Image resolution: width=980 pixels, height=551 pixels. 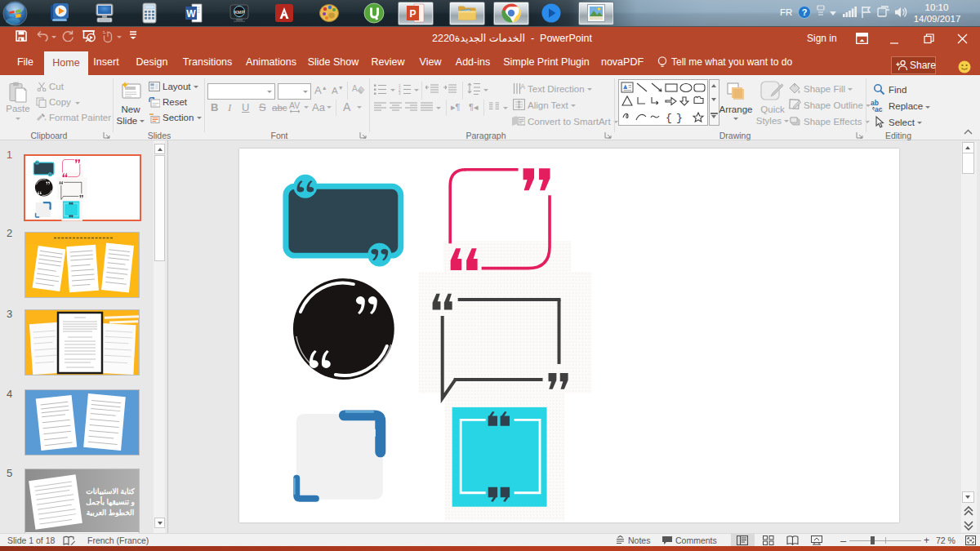 What do you see at coordinates (879, 109) in the screenshot?
I see `svg-text: ac` at bounding box center [879, 109].